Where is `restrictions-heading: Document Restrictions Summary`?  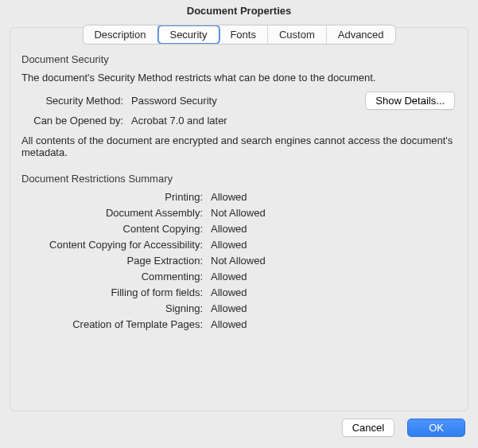 restrictions-heading: Document Restrictions Summary is located at coordinates (239, 178).